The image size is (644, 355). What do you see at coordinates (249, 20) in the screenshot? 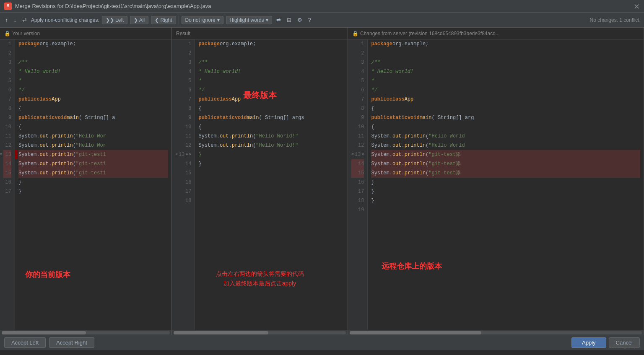
I see `highlight-dropdown: Highlight words ▾` at bounding box center [249, 20].